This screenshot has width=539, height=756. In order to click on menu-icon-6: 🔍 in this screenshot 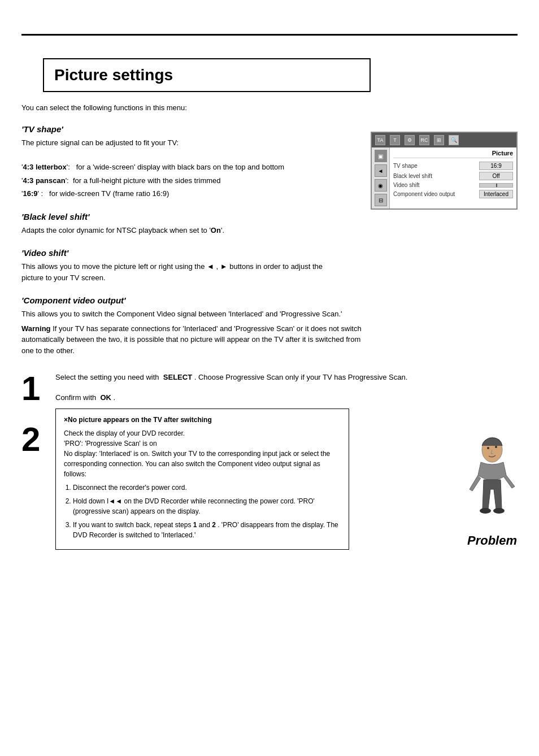, I will do `click(454, 140)`.